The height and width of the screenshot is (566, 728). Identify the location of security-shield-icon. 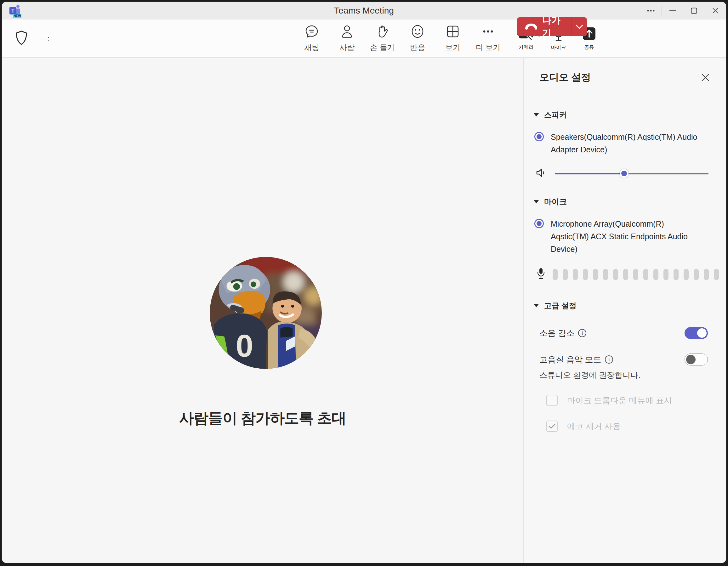
(21, 39).